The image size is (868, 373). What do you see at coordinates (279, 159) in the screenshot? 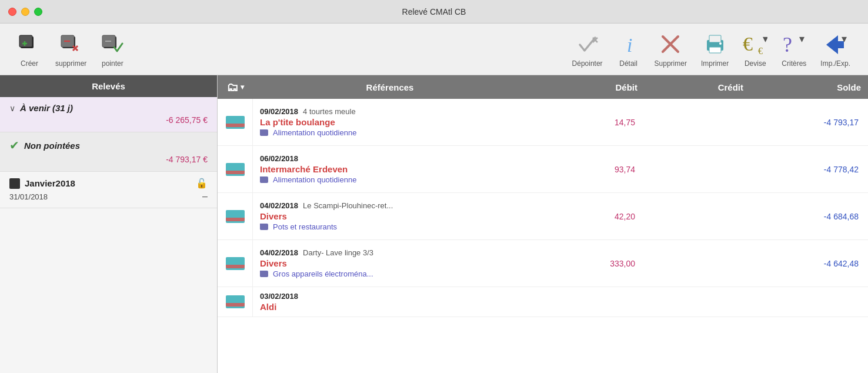
I see `row-date: 06/02/2018` at bounding box center [279, 159].